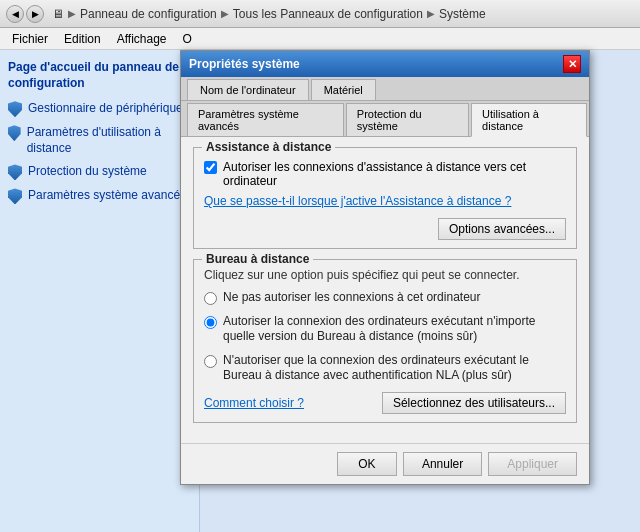  Describe the element at coordinates (30, 39) in the screenshot. I see `menu-fichier: Fichier` at that location.